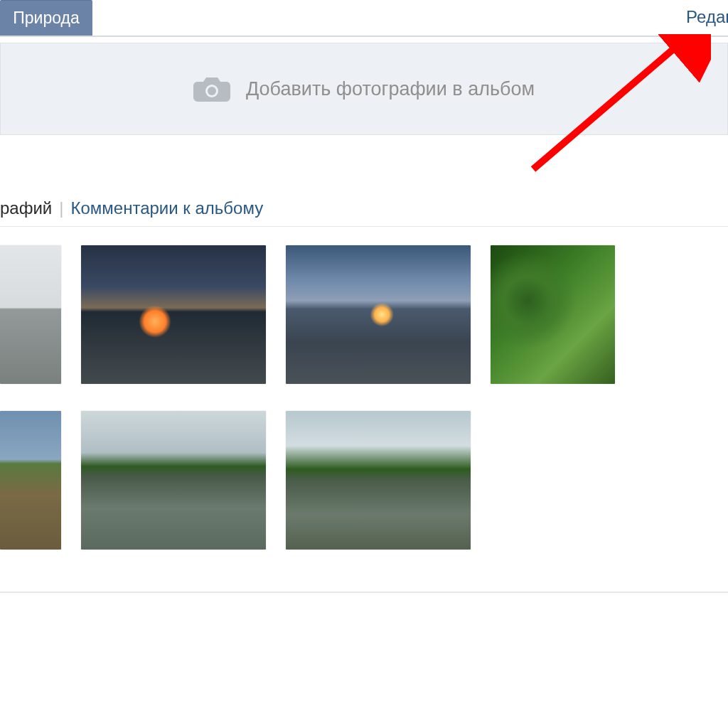 This screenshot has height=728, width=728. Describe the element at coordinates (46, 18) in the screenshot. I see `album-tab-label: Природа` at that location.